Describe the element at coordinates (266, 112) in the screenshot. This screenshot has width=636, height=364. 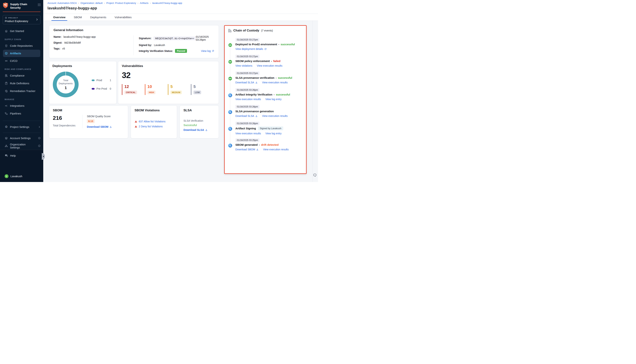
I see `chain-event: 01/16/2025 03:26pmSLSA provenance genera…` at that location.